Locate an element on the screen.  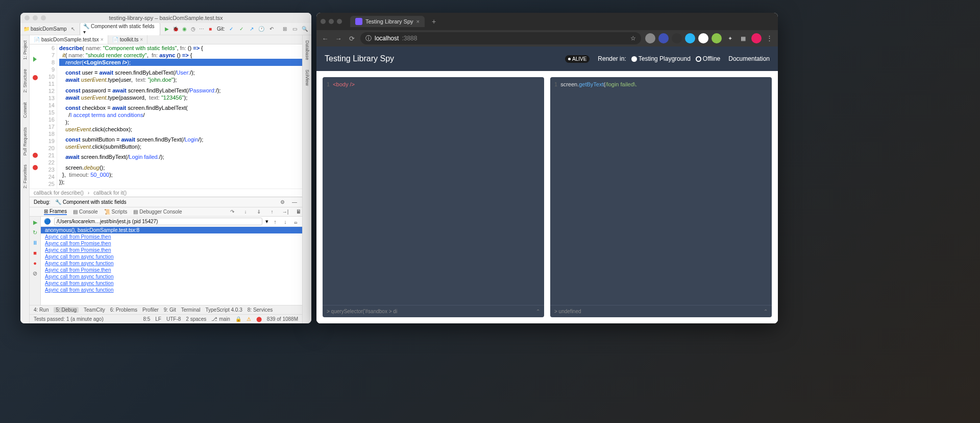
run-to-cursor-icon: →| is located at coordinates (285, 212).